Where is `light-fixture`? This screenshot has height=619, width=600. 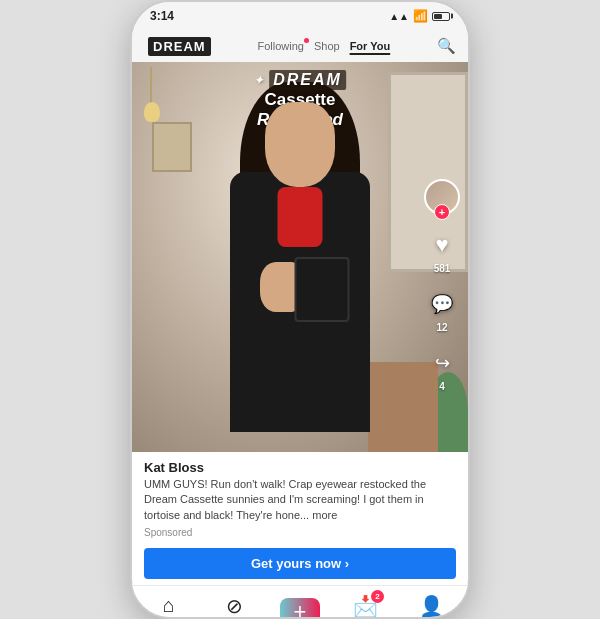
light-fixture is located at coordinates (151, 87).